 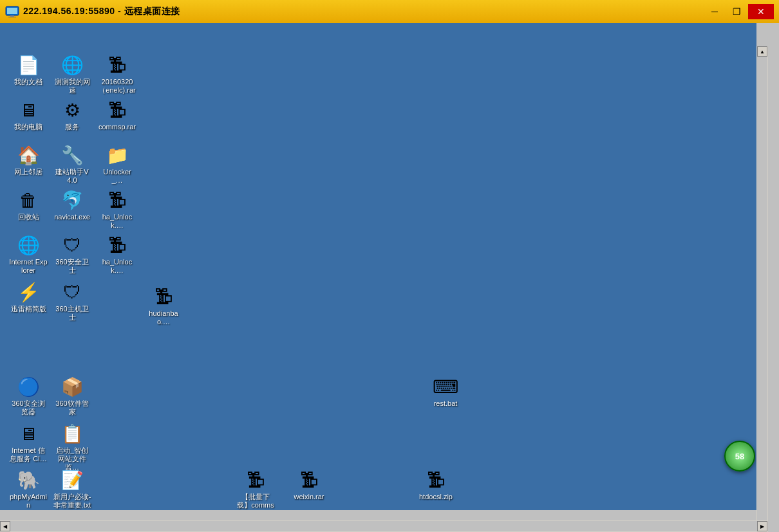 I want to click on speed-widget: 58, so click(x=740, y=456).